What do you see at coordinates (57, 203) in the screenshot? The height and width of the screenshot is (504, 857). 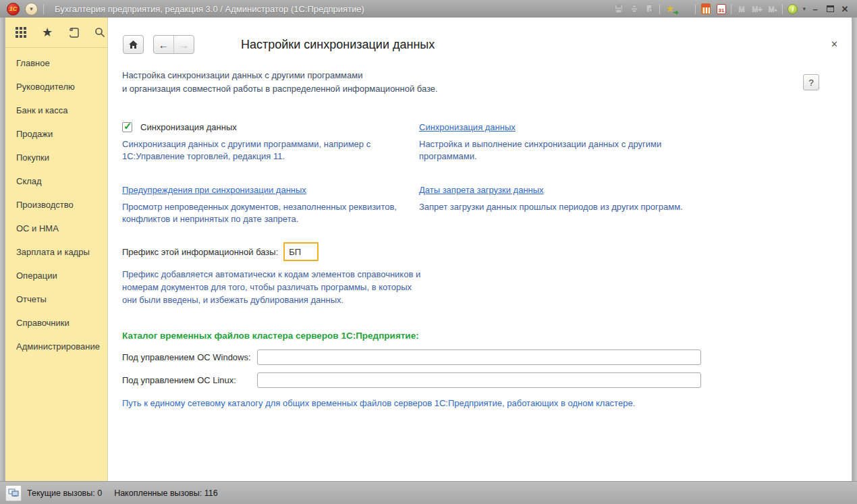 I see `sidebar-menu: Главное Руководителю Банк и касса Продаж…` at bounding box center [57, 203].